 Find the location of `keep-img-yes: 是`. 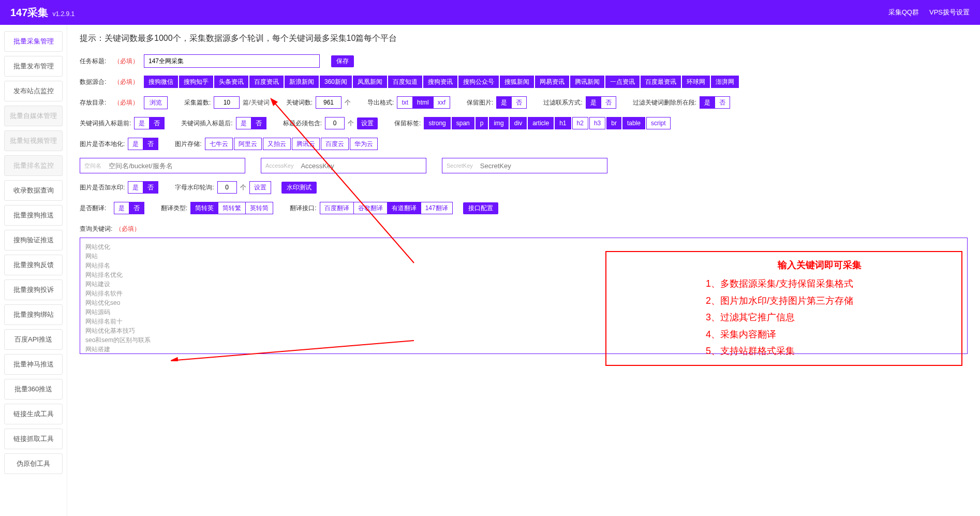

keep-img-yes: 是 is located at coordinates (504, 102).